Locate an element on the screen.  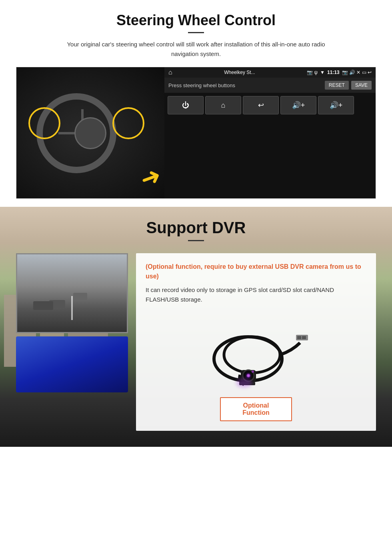
car-interior-bg is located at coordinates (72, 364).